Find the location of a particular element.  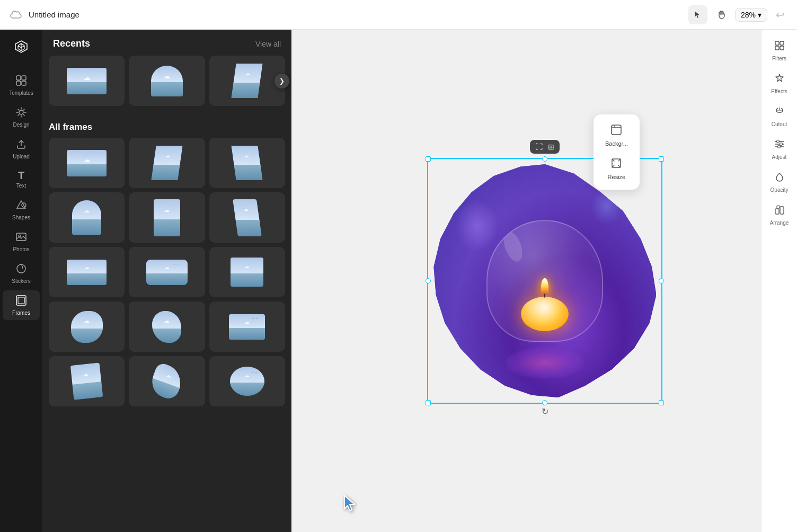

zoom-control: 28% ▾ is located at coordinates (751, 15).